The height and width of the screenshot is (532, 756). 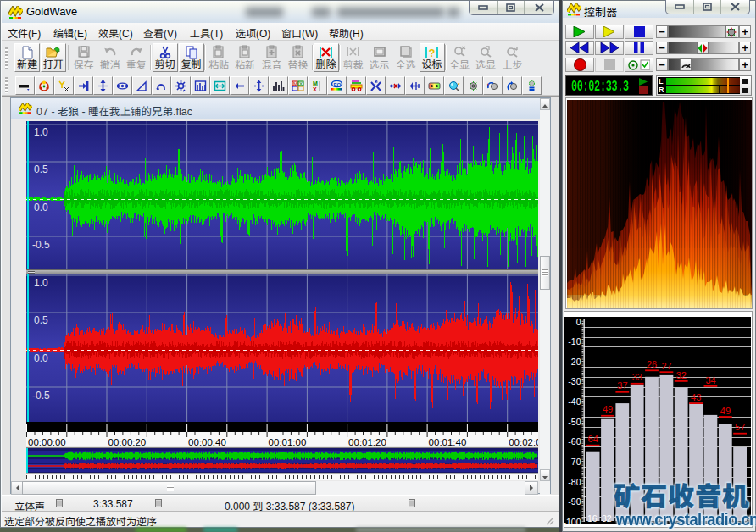 What do you see at coordinates (637, 377) in the screenshot?
I see `svg-text: 33` at bounding box center [637, 377].